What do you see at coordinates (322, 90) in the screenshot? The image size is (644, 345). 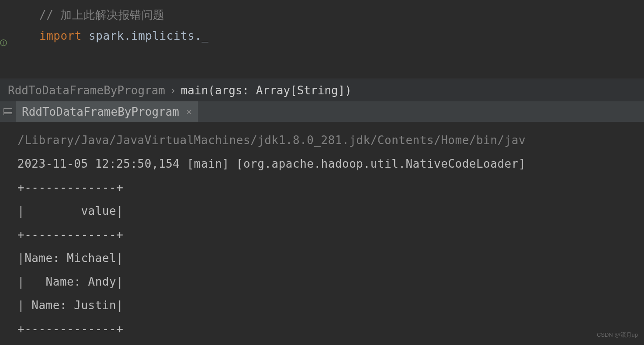 I see `breadcrumb: RddToDataFrameByProgram › main(args: Arr…` at bounding box center [322, 90].